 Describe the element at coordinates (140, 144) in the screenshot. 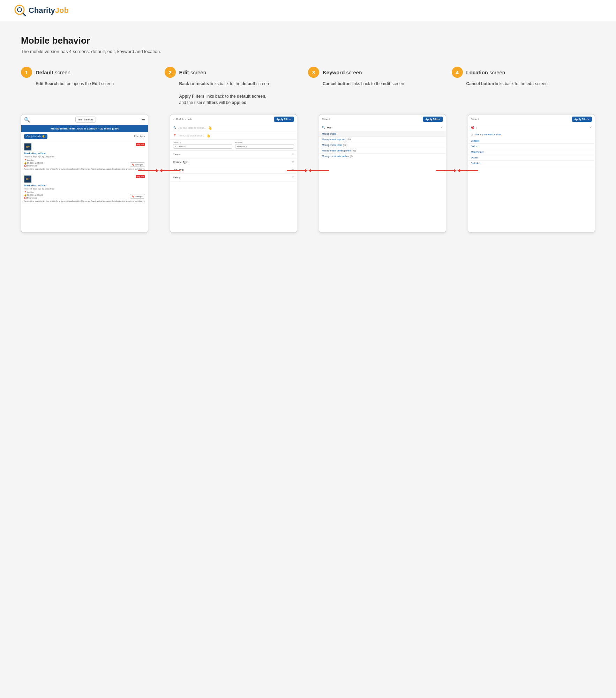

I see `top-job-badge-1: Top job` at that location.